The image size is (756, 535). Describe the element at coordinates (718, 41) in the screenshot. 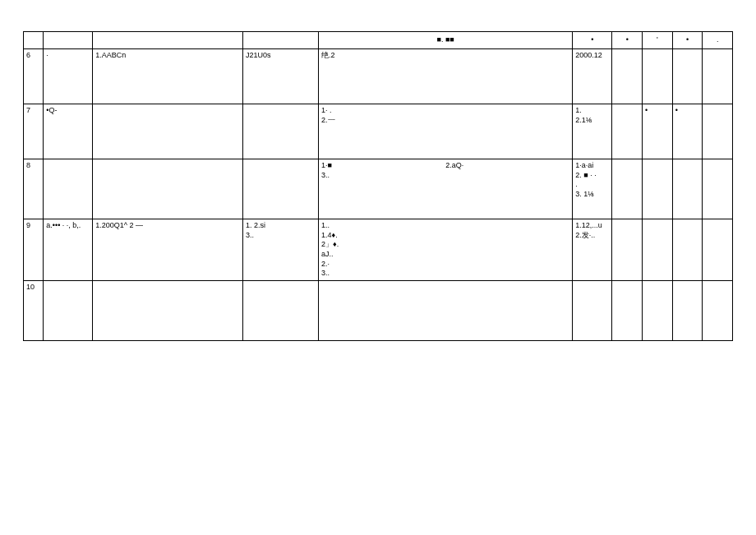

I see `header-cell: .` at that location.